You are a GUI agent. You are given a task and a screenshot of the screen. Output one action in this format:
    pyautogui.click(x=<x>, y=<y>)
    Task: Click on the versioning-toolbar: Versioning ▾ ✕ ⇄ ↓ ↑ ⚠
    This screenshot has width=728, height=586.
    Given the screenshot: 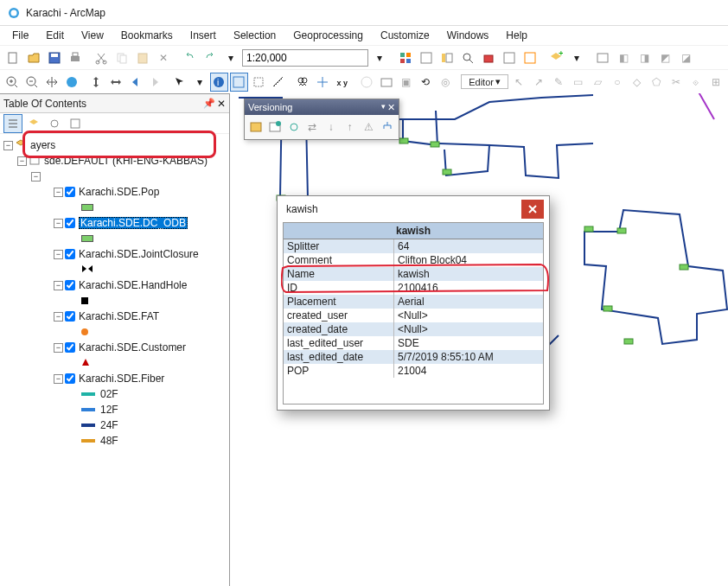 What is the action you would take?
    pyautogui.click(x=322, y=119)
    